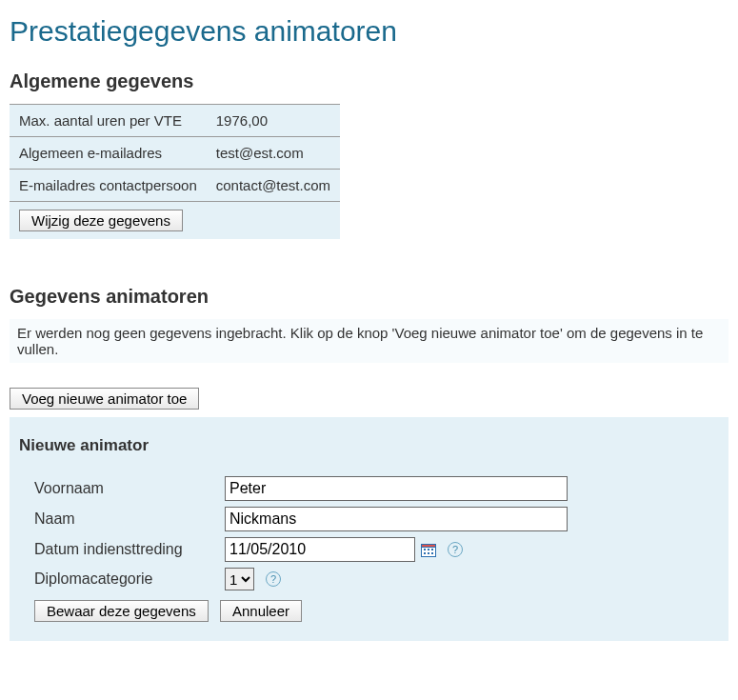 The height and width of the screenshot is (700, 738). What do you see at coordinates (130, 579) in the screenshot?
I see `diploma-label: Diplomacategorie` at bounding box center [130, 579].